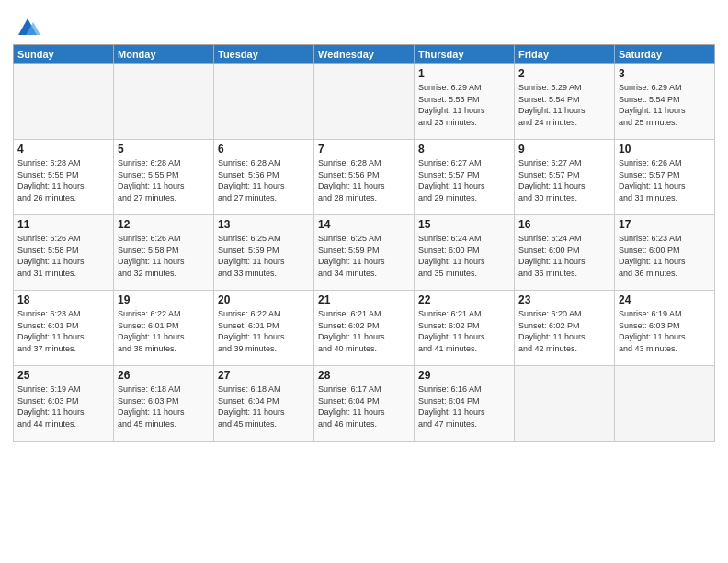 The height and width of the screenshot is (563, 728). I want to click on day-number: 19, so click(164, 300).